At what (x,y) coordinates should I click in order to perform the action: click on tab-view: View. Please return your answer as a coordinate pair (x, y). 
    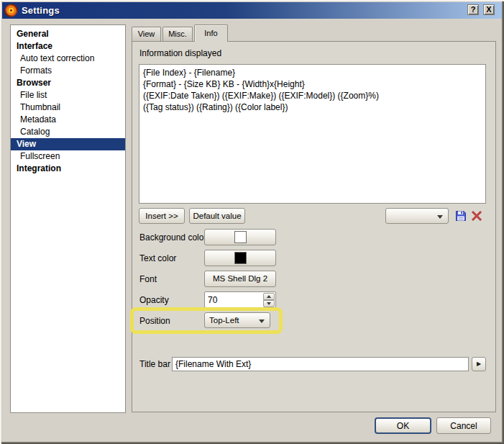
    Looking at the image, I should click on (147, 34).